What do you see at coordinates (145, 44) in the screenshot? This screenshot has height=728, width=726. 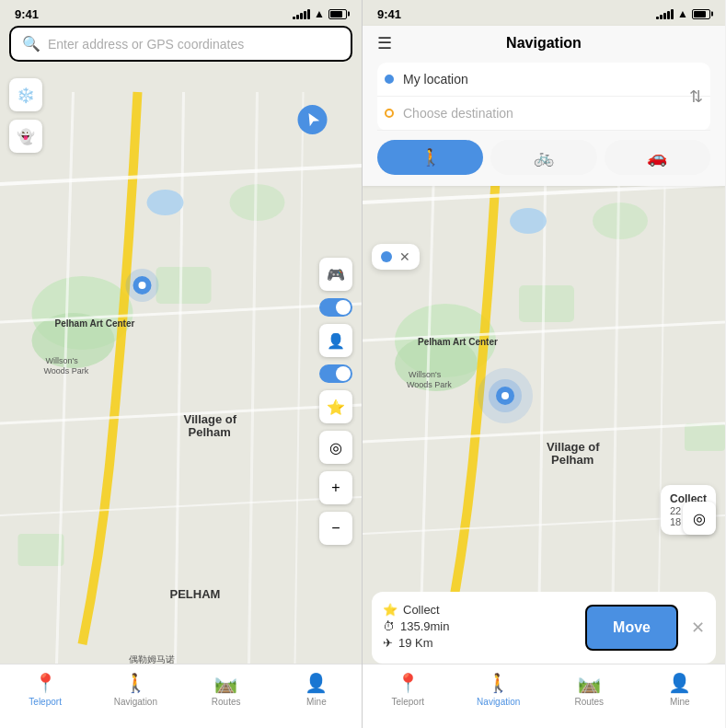 I see `search-placeholder: Enter address or GPS coordinates` at bounding box center [145, 44].